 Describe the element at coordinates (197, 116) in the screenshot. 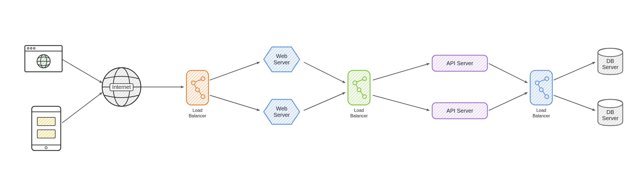

I see `lb1-caption-line2: Balancer` at that location.